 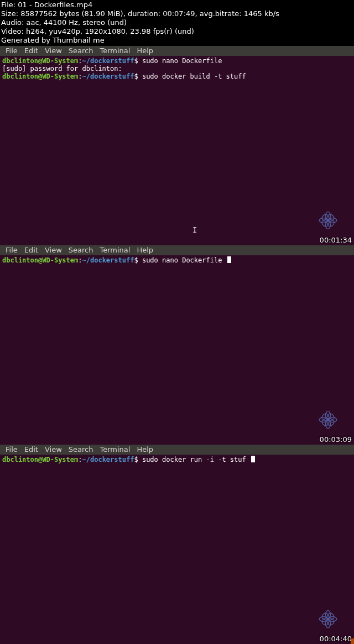 What do you see at coordinates (177, 69) in the screenshot?
I see `terminal-line: [sudo] password for dbclinton:` at bounding box center [177, 69].